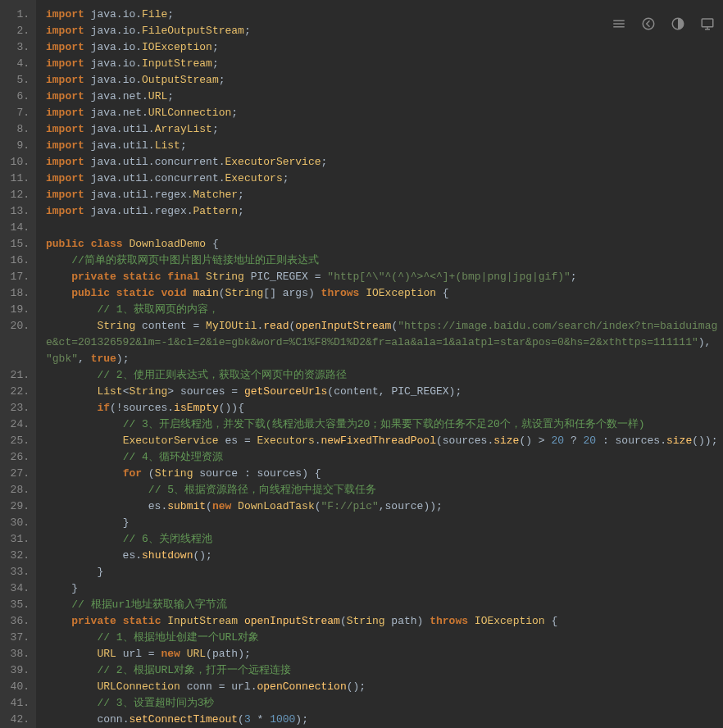  What do you see at coordinates (384, 146) in the screenshot?
I see `code-line: import java.util.List;` at bounding box center [384, 146].